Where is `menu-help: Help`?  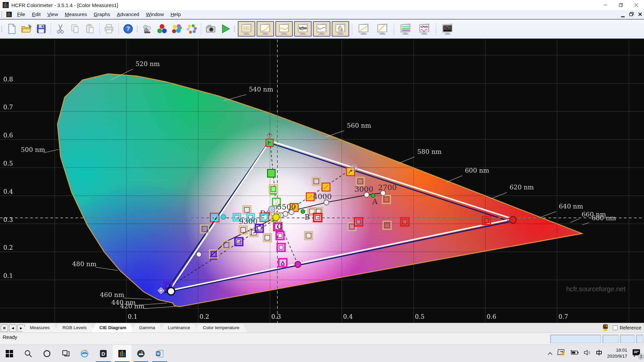
menu-help: Help is located at coordinates (176, 14).